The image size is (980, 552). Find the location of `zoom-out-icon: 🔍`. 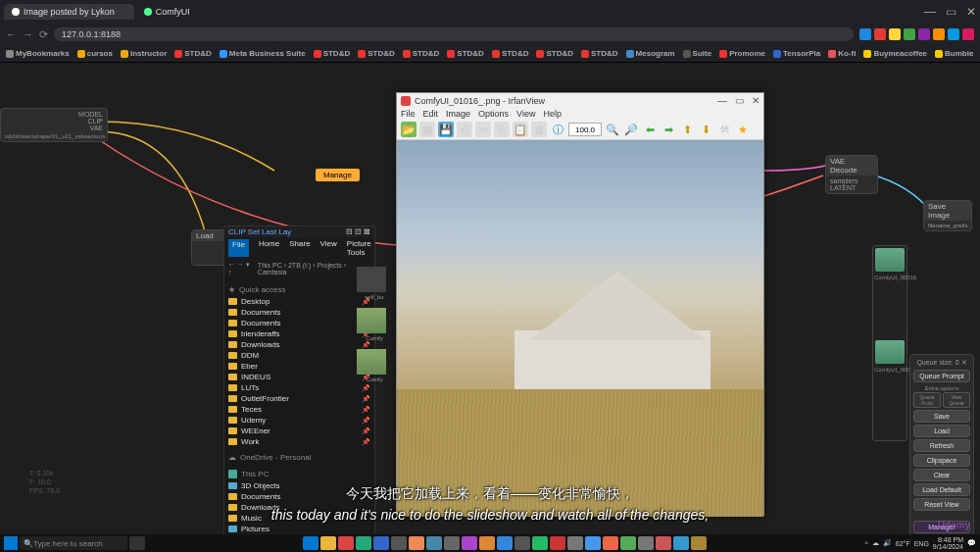

zoom-out-icon: 🔍 is located at coordinates (612, 129).